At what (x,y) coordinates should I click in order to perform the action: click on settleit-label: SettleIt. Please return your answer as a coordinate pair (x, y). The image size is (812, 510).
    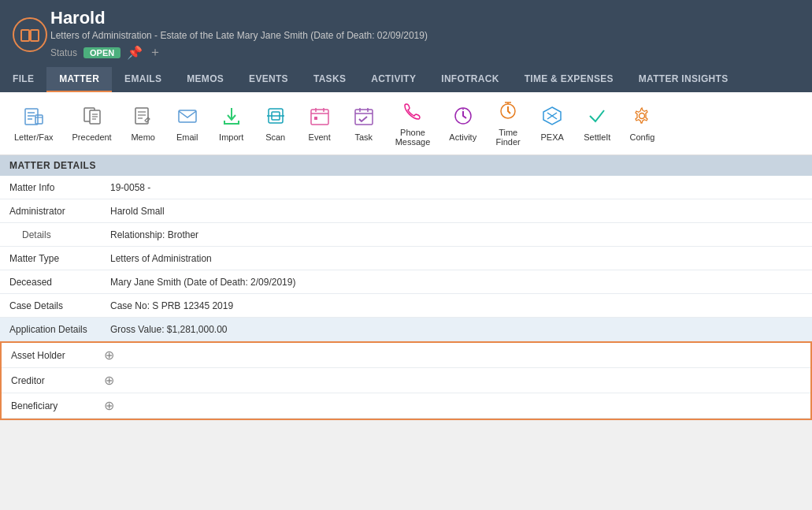
    Looking at the image, I should click on (597, 137).